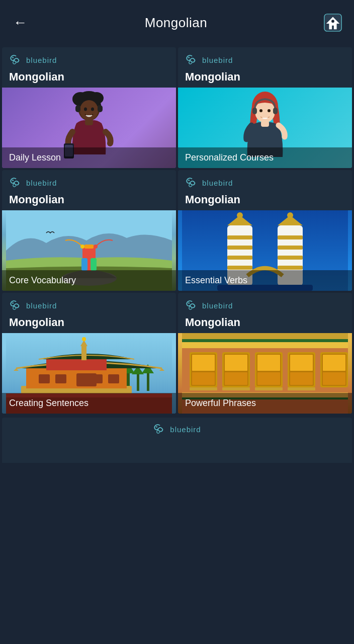  Describe the element at coordinates (20, 23) in the screenshot. I see `back-button: ←` at that location.